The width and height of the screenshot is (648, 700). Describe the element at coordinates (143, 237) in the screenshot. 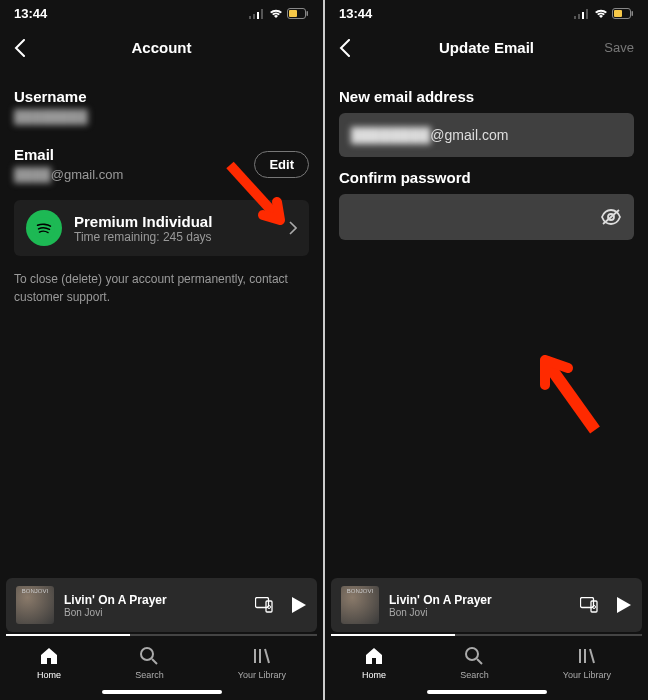

I see `plan-subtitle: Time remaining: 245 days` at that location.